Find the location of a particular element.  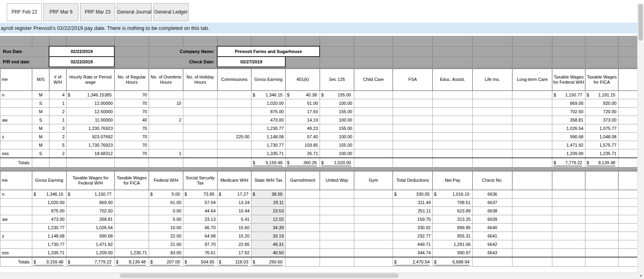

cell: 83.00 is located at coordinates (166, 253).